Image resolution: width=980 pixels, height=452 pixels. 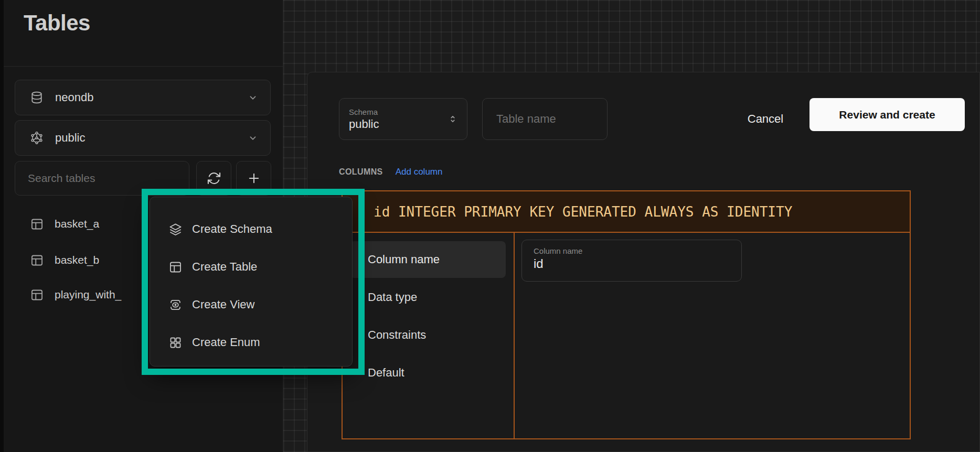 What do you see at coordinates (37, 138) in the screenshot?
I see `schema-icon` at bounding box center [37, 138].